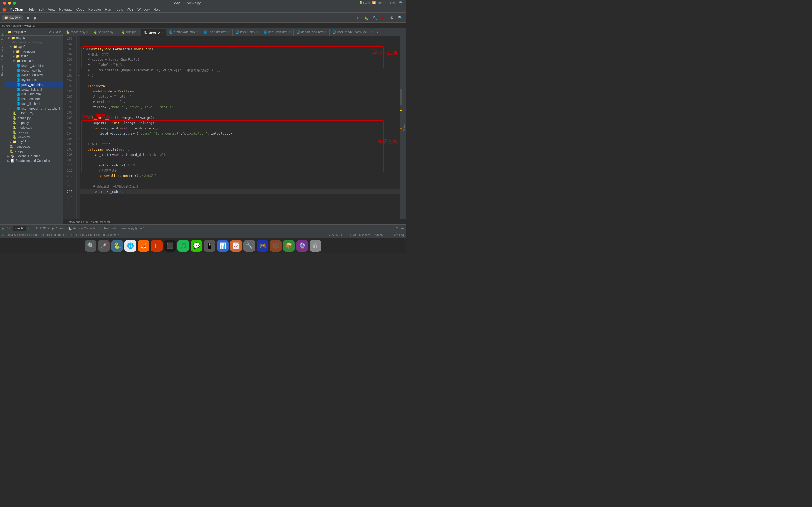 The image size is (812, 507). What do you see at coordinates (79, 75) in the screenshot?
I see `fold-195: •` at bounding box center [79, 75].